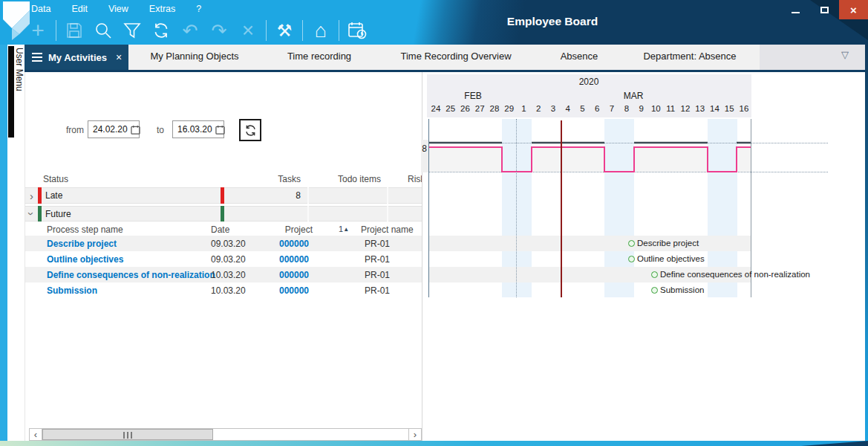 This screenshot has height=446, width=868. What do you see at coordinates (199, 9) in the screenshot?
I see `menu-help: ?` at bounding box center [199, 9].